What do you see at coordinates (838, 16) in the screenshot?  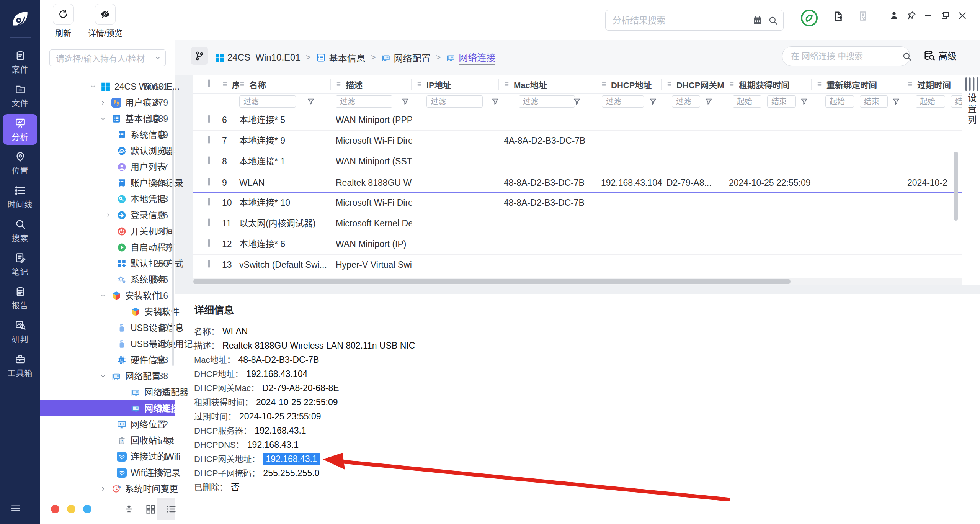 I see `export-icon` at bounding box center [838, 16].